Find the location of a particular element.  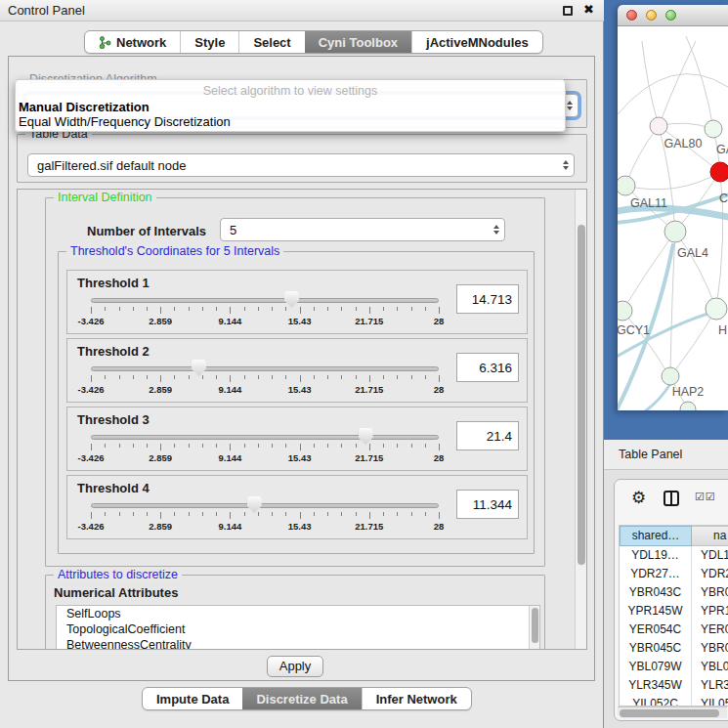

group-title: Threshold's Coordinates for 5 Intervals is located at coordinates (175, 251).